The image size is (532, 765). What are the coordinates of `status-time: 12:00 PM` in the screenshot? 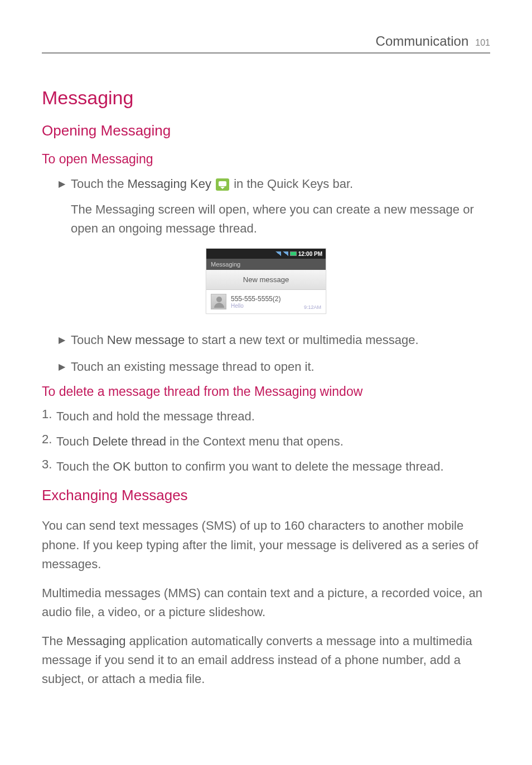 It's located at (310, 254).